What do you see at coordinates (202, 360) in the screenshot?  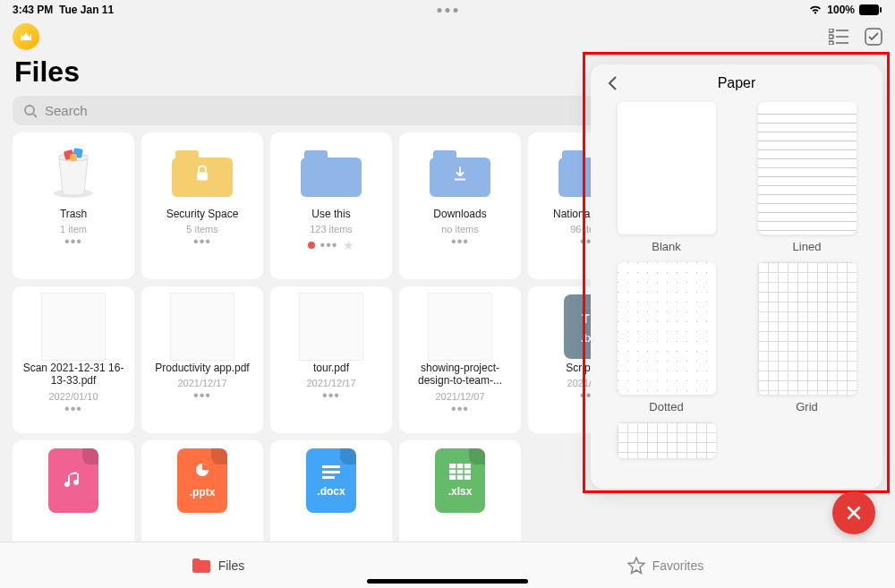 I see `file-item: Productivity app.pdf 2021/12/17 •••` at bounding box center [202, 360].